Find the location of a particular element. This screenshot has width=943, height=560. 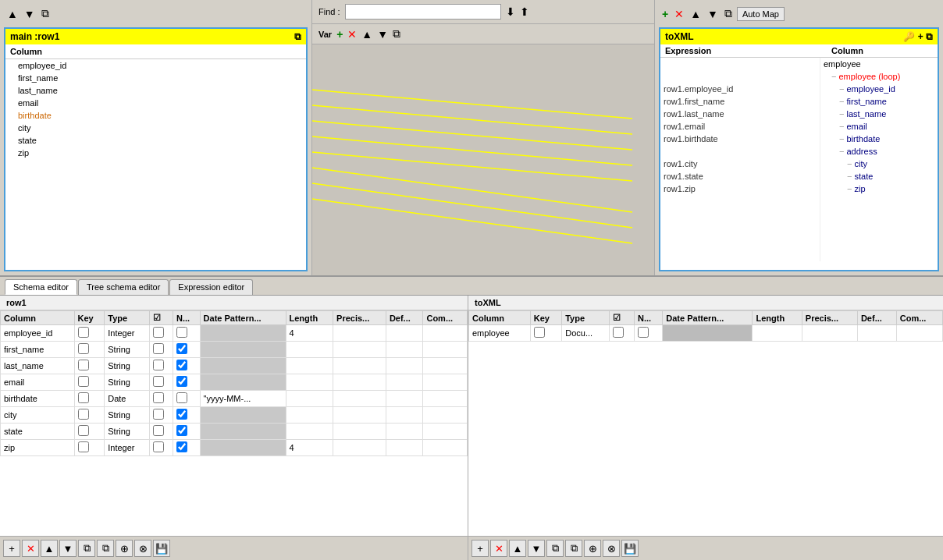

left-tb-down: ▼ is located at coordinates (68, 548).